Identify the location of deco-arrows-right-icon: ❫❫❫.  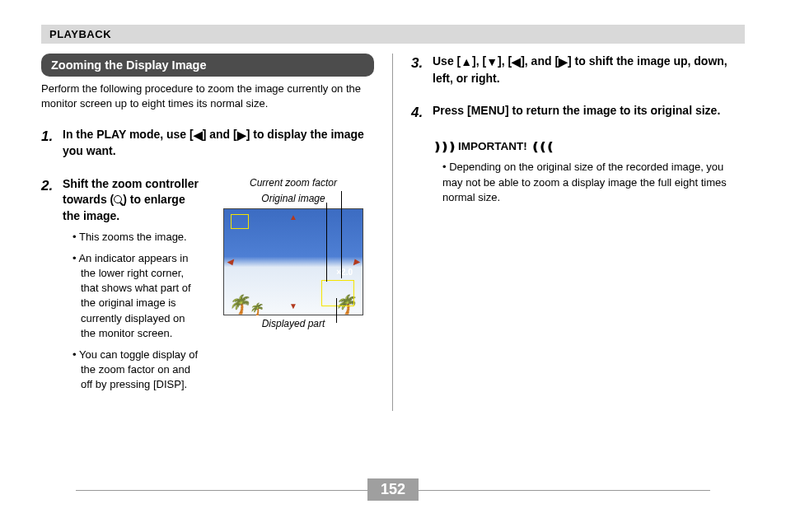
(443, 147).